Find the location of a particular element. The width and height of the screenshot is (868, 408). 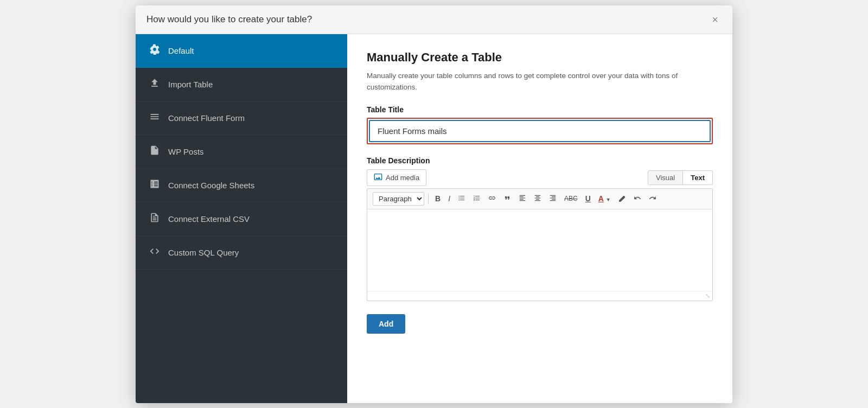

table-title-label: Table Title is located at coordinates (540, 110).